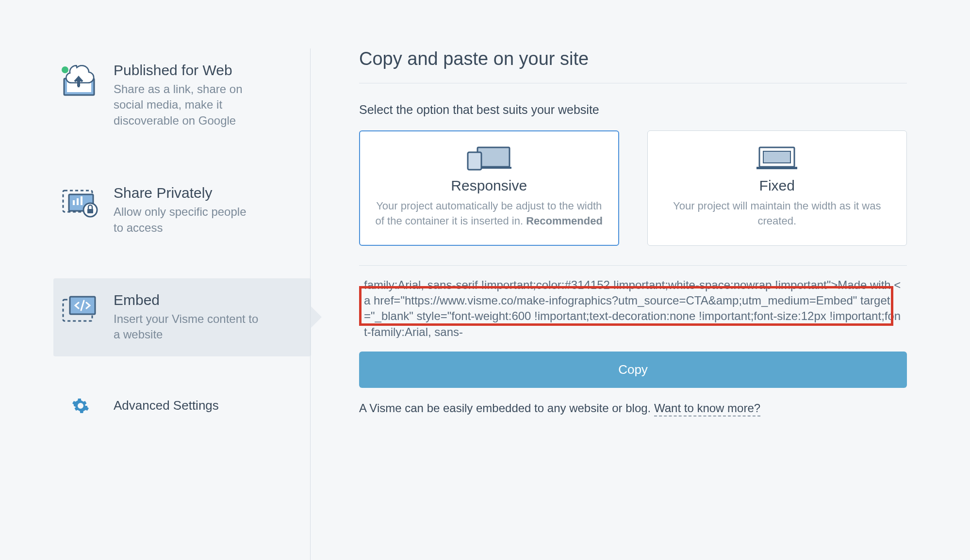 Image resolution: width=970 pixels, height=560 pixels. Describe the element at coordinates (633, 110) in the screenshot. I see `instruction-text: Select the option that best suits your w…` at that location.